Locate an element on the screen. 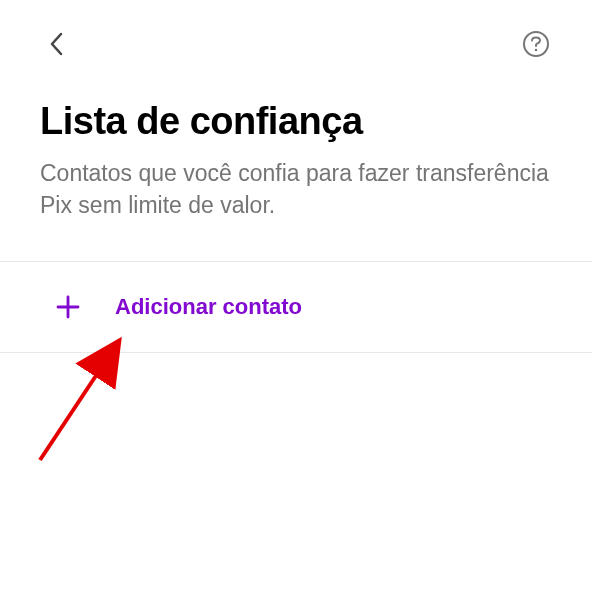 This screenshot has height=600, width=592. help-button is located at coordinates (536, 44).